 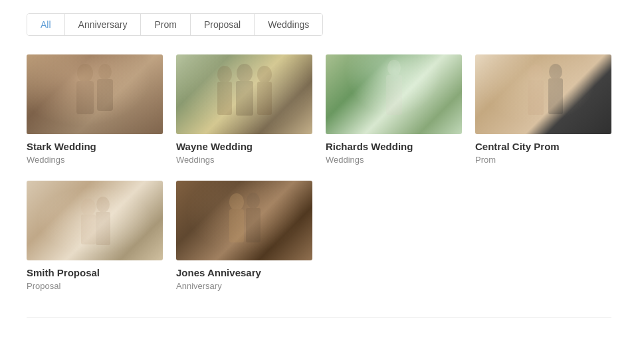 I want to click on gallery-item-richards-wedding: Richards WeddingWeddings, so click(x=393, y=110).